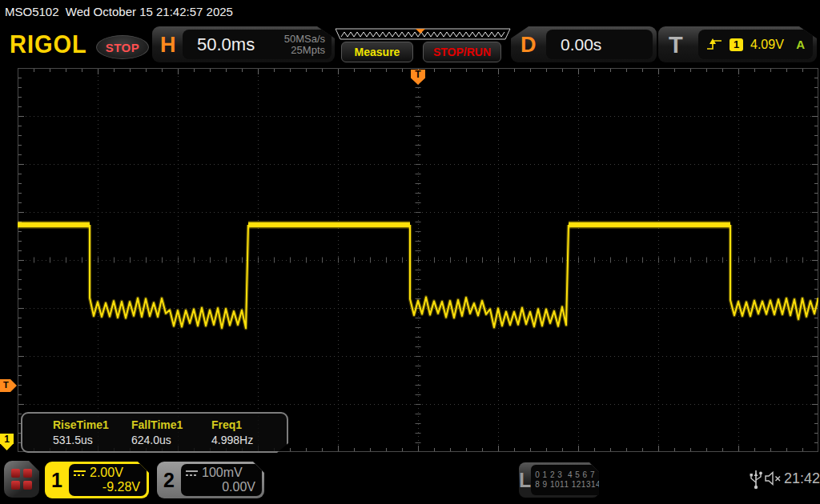  I want to click on horizontal-label: H, so click(168, 45).